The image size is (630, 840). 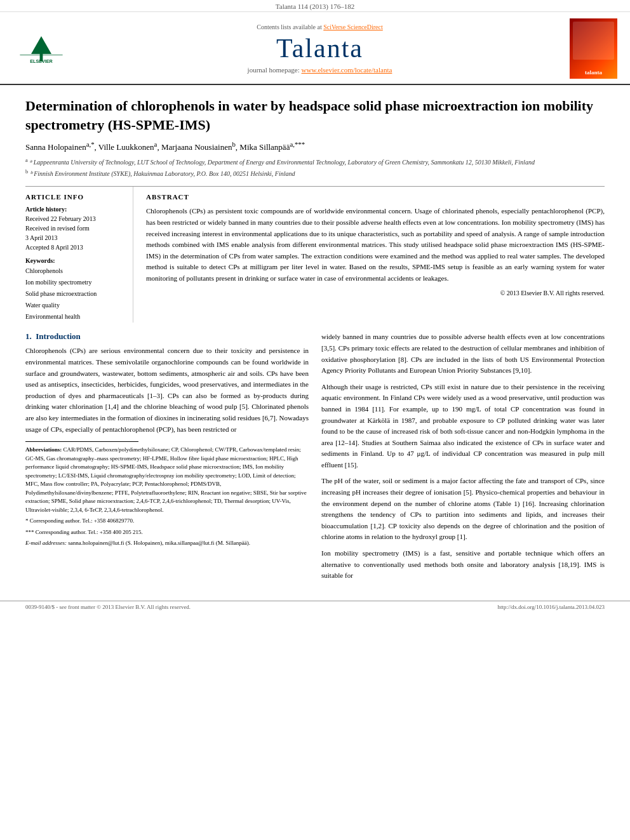 What do you see at coordinates (76, 218) in the screenshot?
I see `received-date: Received 22 February 2013` at bounding box center [76, 218].